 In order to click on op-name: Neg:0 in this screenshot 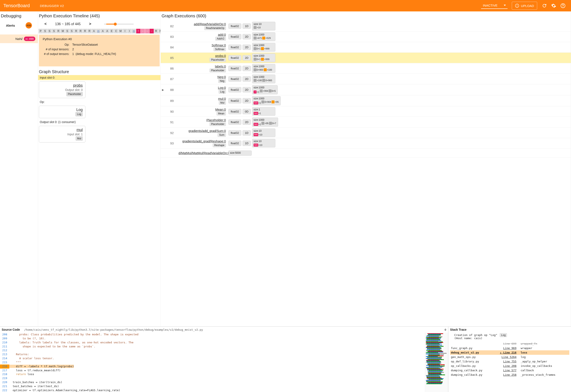, I will do `click(202, 77)`.